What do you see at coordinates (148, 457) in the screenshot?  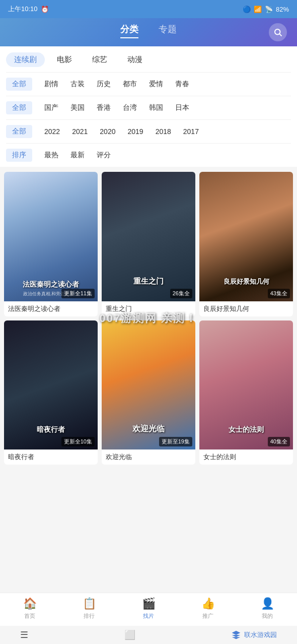 I see `video-title-5: 欢迎光临` at bounding box center [148, 457].